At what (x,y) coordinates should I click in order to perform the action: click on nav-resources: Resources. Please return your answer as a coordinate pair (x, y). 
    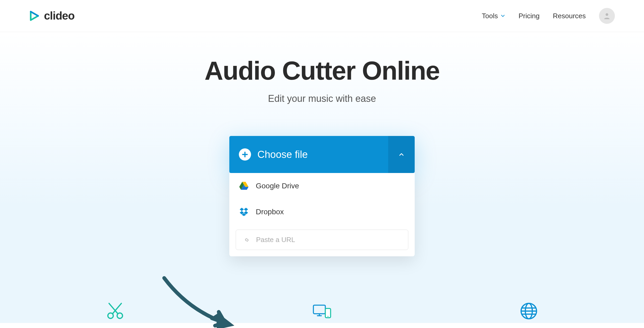
    Looking at the image, I should click on (569, 16).